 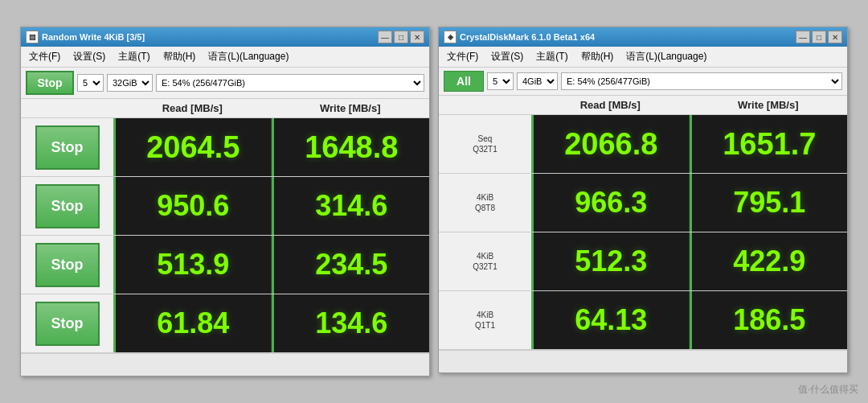 I want to click on left-row-2-write-value: 234.5, so click(x=351, y=265).